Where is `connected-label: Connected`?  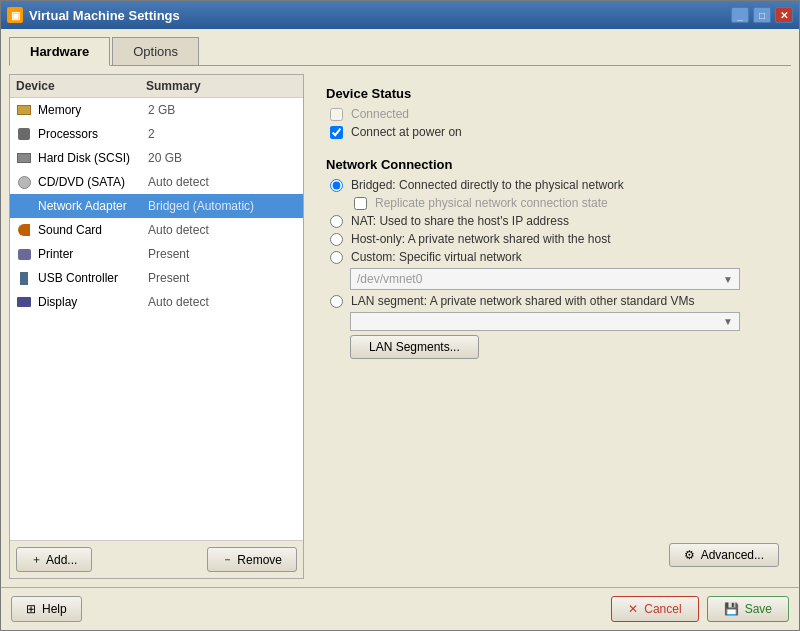 connected-label: Connected is located at coordinates (380, 114).